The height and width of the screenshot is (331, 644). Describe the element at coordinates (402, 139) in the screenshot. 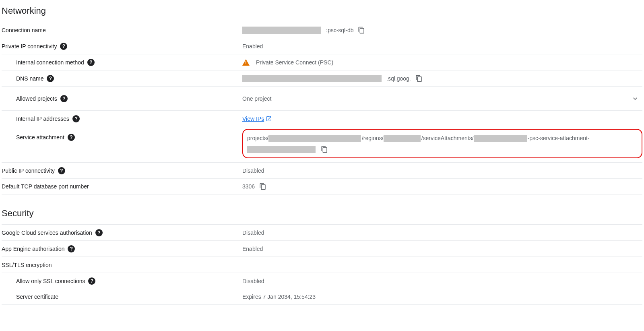

I see `redacted-sa-region` at that location.